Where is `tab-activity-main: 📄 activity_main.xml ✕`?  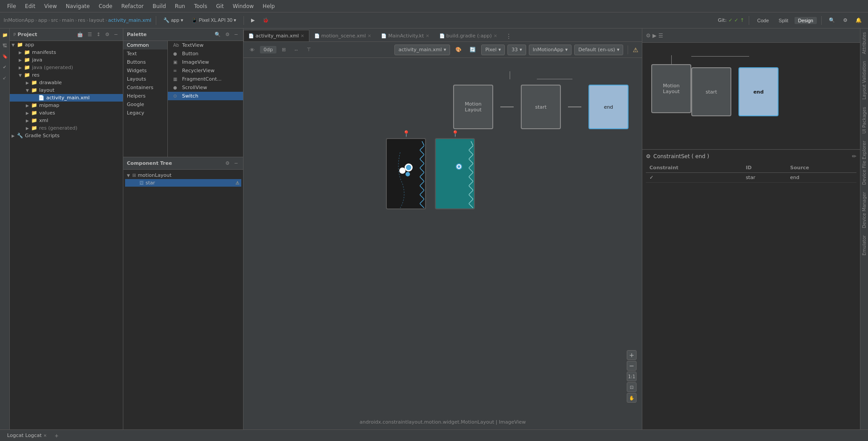 tab-activity-main: 📄 activity_main.xml ✕ is located at coordinates (276, 36).